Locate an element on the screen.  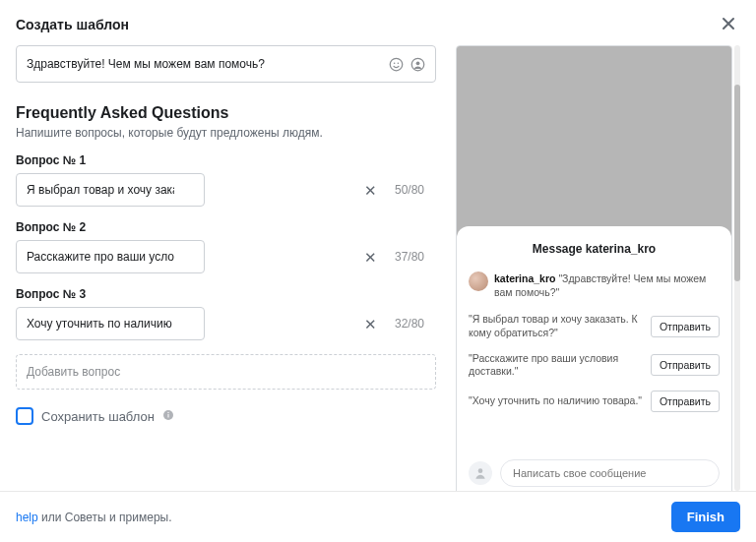
person-icon is located at coordinates (417, 64).